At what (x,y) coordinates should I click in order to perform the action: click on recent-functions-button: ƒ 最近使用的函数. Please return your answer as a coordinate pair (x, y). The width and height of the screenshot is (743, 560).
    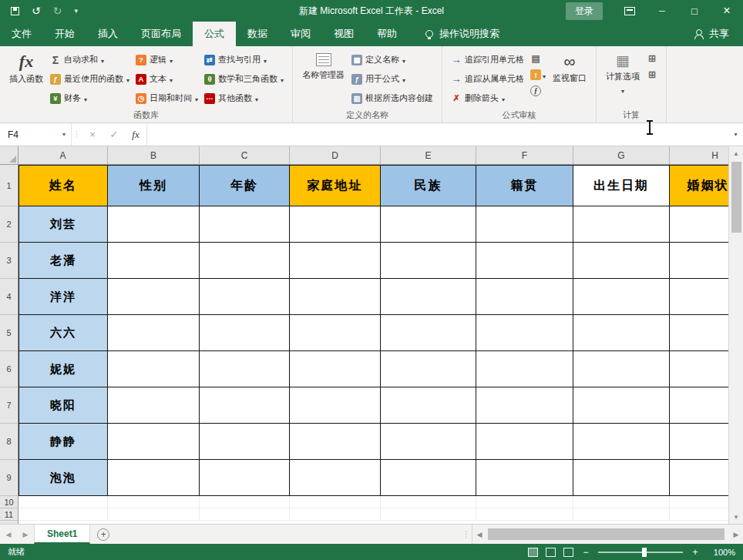
    Looking at the image, I should click on (89, 79).